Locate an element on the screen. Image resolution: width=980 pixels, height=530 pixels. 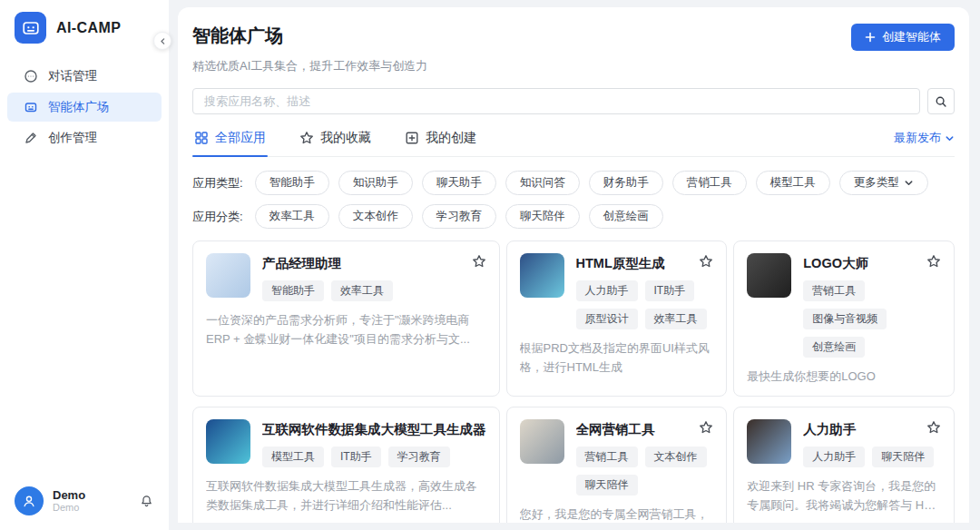
agent-tag: 聊天陪伴 is located at coordinates (607, 485).